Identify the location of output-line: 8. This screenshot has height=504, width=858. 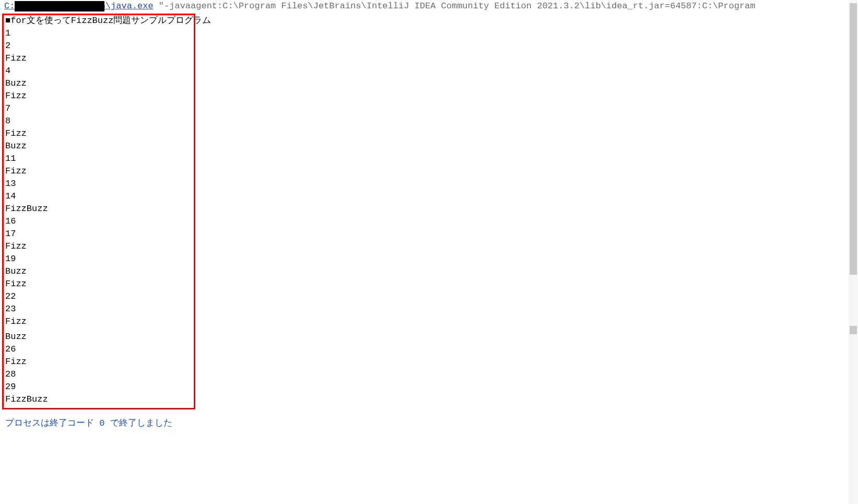
(431, 121).